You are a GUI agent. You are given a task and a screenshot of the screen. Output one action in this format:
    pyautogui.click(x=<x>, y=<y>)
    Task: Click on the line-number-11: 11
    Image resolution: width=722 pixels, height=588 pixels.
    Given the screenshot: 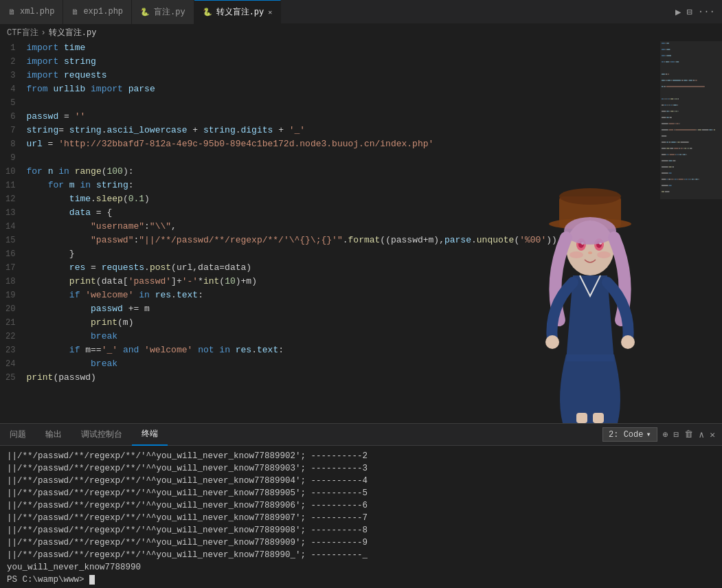 What is the action you would take?
    pyautogui.click(x=10, y=185)
    